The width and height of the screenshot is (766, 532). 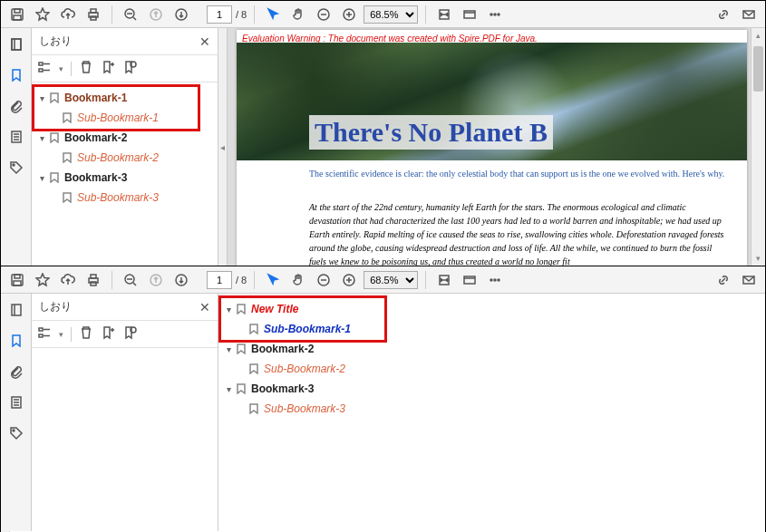 I want to click on bookmark-item: ▾ Bookmark-1, so click(x=125, y=98).